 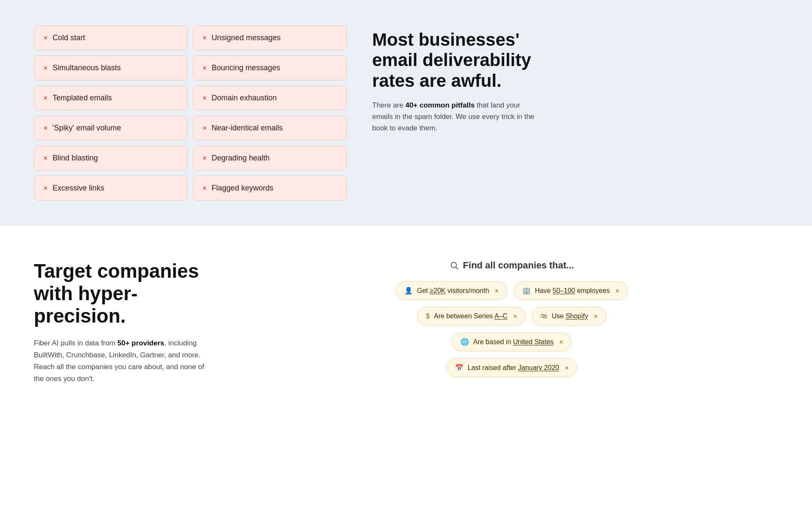 What do you see at coordinates (596, 316) in the screenshot?
I see `filter-shopify-close: ×` at bounding box center [596, 316].